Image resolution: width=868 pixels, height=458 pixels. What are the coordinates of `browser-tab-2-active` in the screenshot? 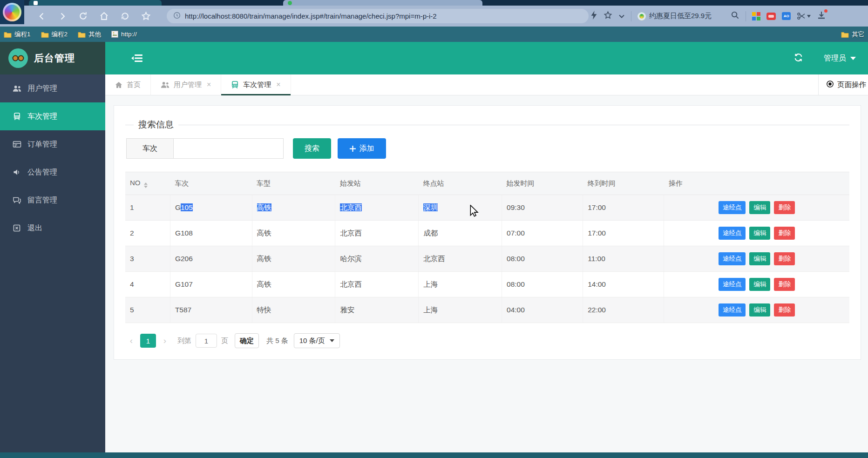 It's located at (383, 3).